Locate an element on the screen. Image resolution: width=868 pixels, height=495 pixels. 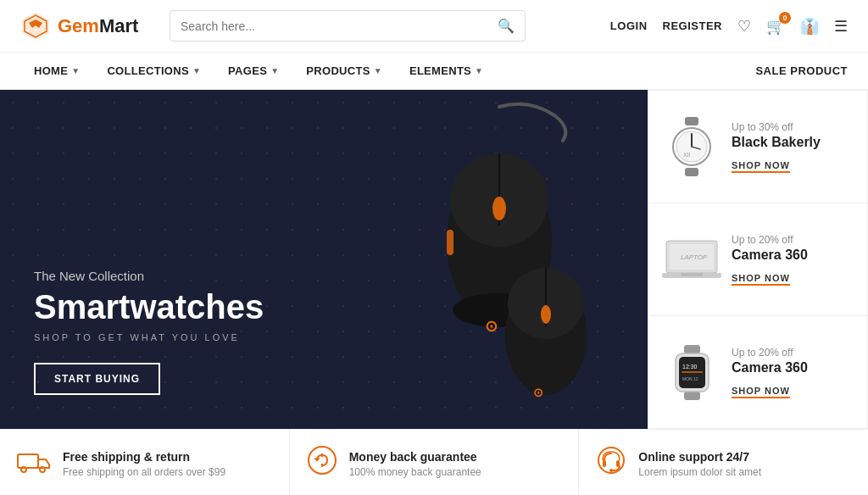
nav-item-home: HOME ▼ is located at coordinates (57, 71).